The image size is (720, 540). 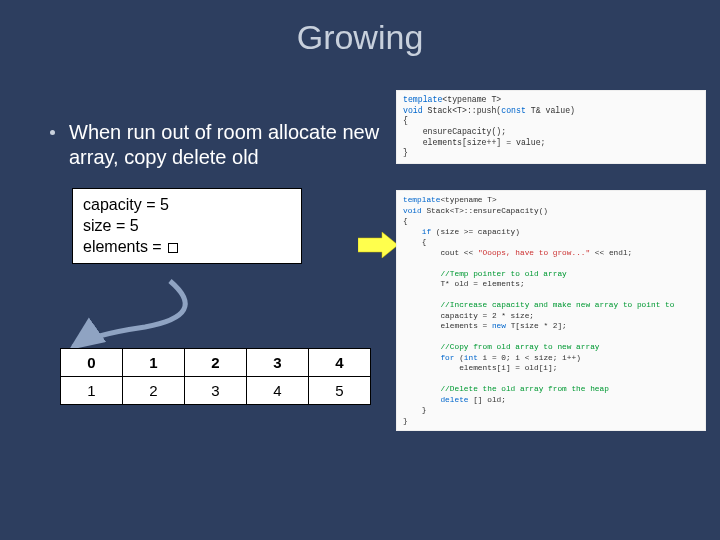 I want to click on idx-cell: 3, so click(x=278, y=363).